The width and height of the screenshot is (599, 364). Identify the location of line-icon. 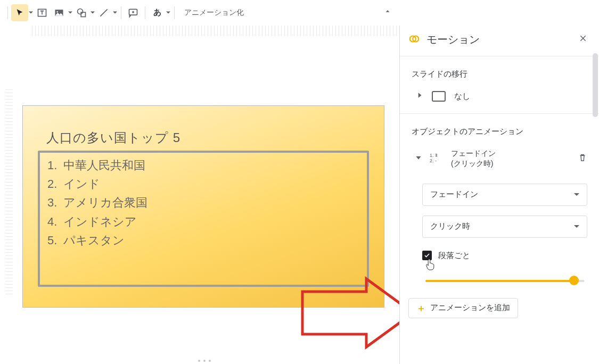
(104, 13).